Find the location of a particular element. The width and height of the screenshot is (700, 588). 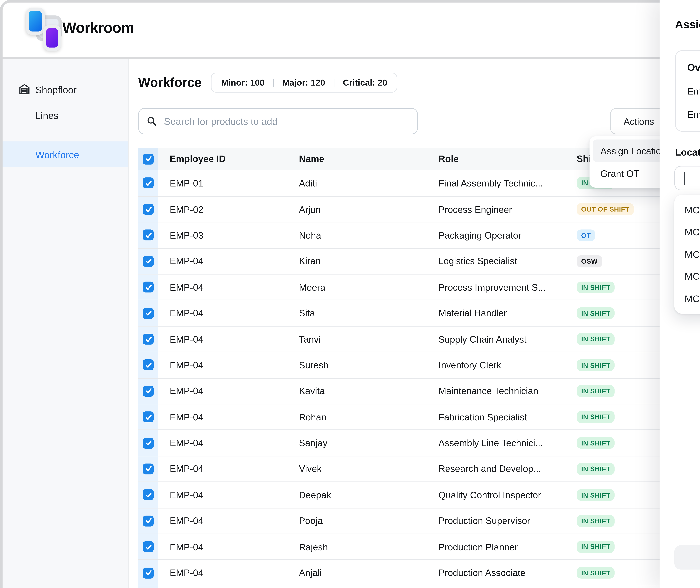

employee-role: Production Associate is located at coordinates (507, 573).